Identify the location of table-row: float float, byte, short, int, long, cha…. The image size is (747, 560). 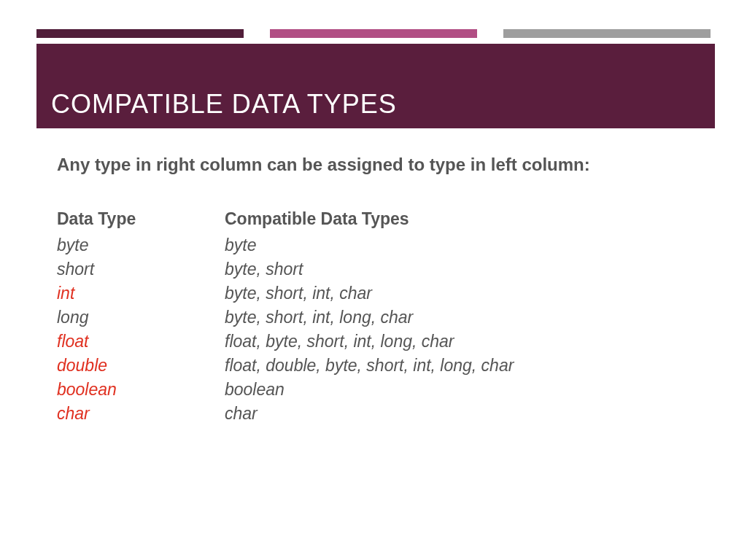
(285, 341).